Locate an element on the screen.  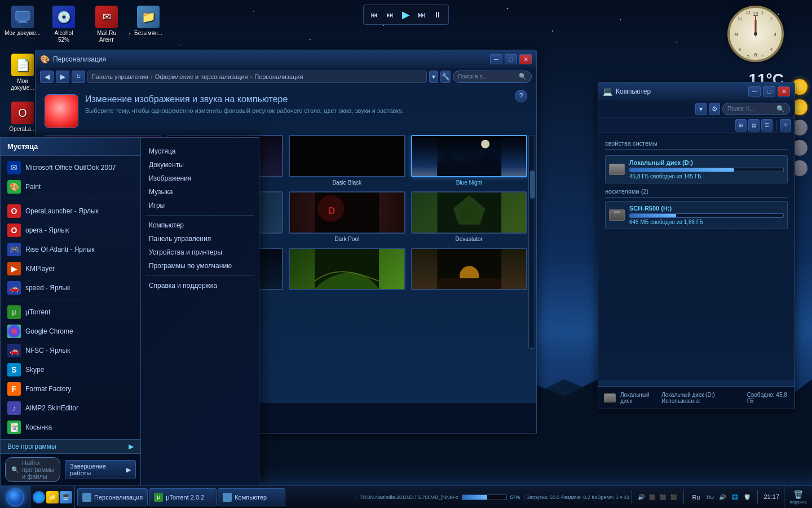
all-programs-btn: Все программы ▶ is located at coordinates (70, 446).